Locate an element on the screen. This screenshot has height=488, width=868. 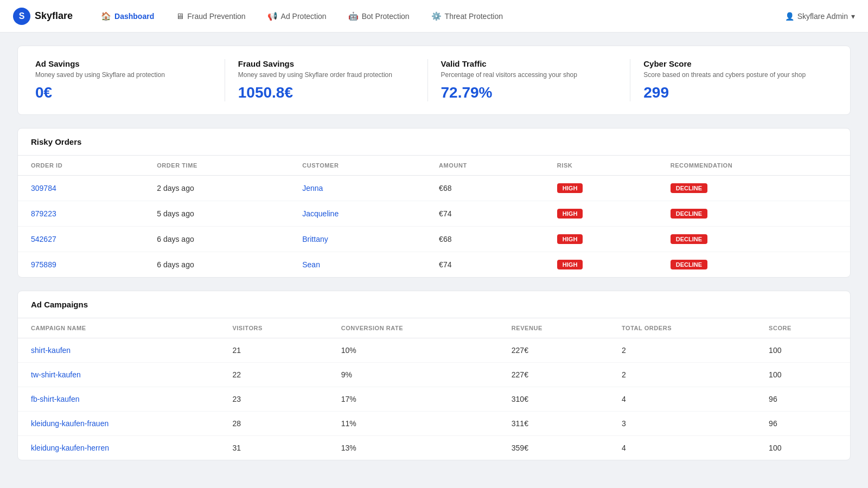
col-visitors: VISITORS is located at coordinates (273, 329).